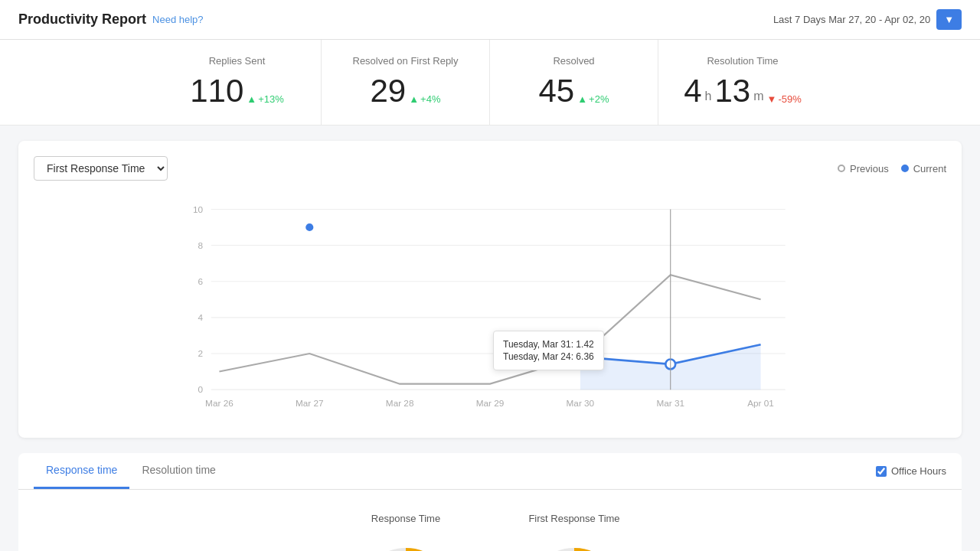 Image resolution: width=980 pixels, height=551 pixels. What do you see at coordinates (772, 99) in the screenshot?
I see `arrow-down-icon: ▼` at bounding box center [772, 99].